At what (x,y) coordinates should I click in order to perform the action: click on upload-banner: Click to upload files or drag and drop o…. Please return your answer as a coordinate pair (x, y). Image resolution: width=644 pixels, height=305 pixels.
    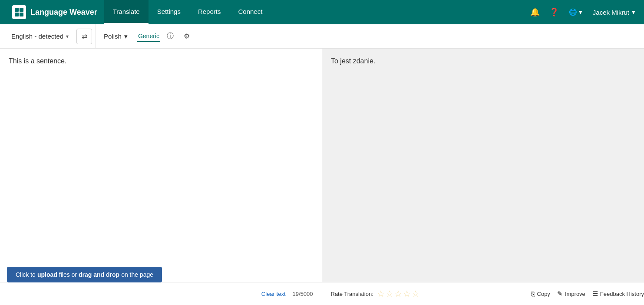
    Looking at the image, I should click on (84, 275).